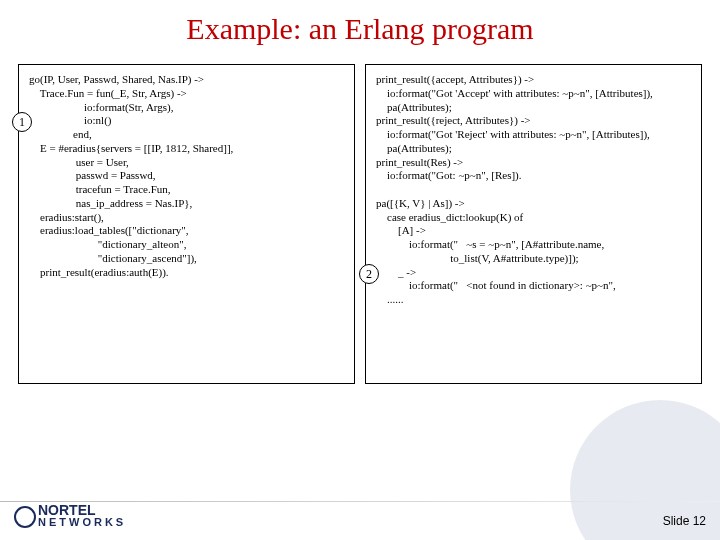 The width and height of the screenshot is (720, 540). What do you see at coordinates (70, 516) in the screenshot?
I see `nortel-logo: NORTEL NETWORKS` at bounding box center [70, 516].